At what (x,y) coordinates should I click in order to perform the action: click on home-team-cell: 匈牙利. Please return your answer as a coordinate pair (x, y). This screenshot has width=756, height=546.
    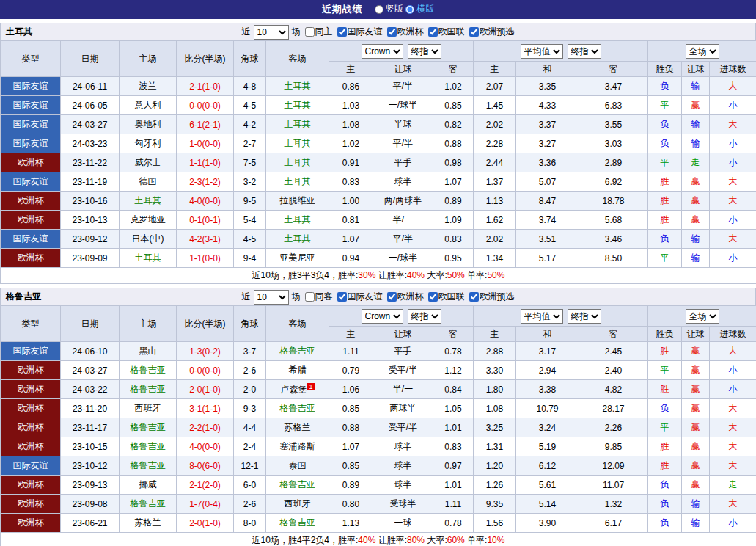
    Looking at the image, I should click on (148, 144).